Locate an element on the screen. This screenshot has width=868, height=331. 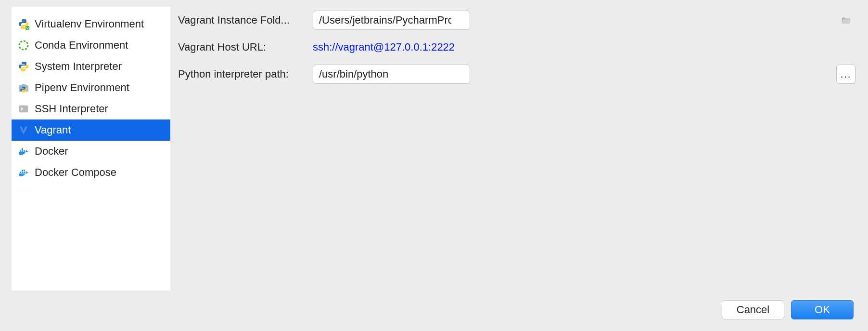
sidebar-item-pipenv: Pipenv Environment is located at coordinates (91, 88).